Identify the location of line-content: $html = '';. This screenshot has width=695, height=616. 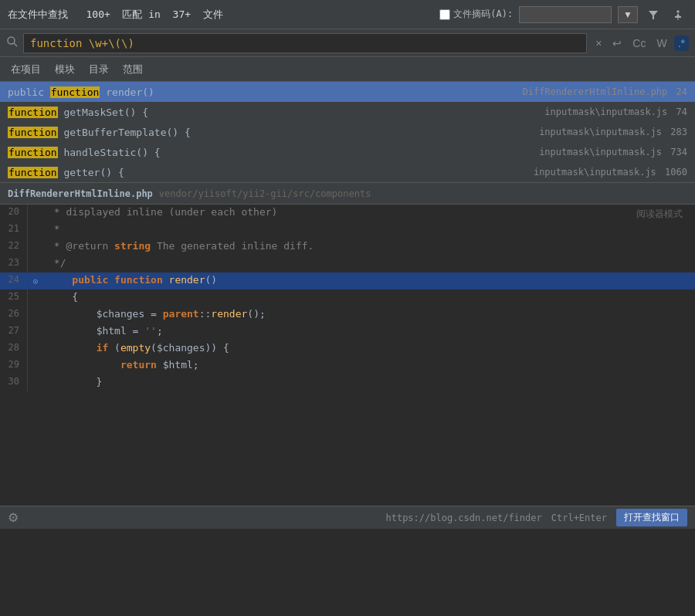
(369, 332).